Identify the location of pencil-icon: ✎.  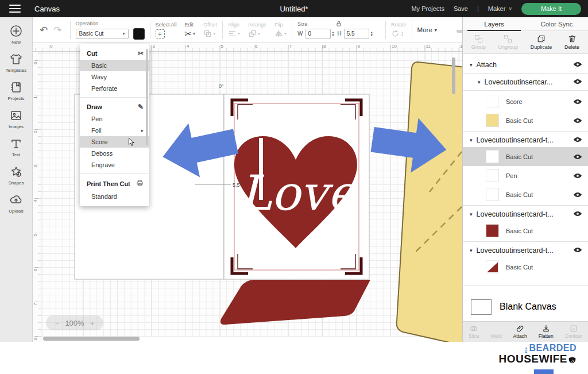
(141, 107).